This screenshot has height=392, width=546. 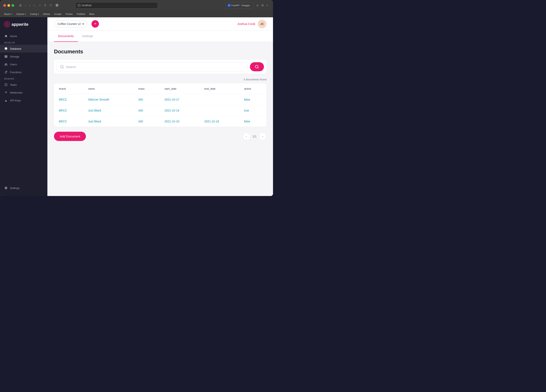 I want to click on sidebar-item-storage-label: Storage, so click(x=14, y=57).